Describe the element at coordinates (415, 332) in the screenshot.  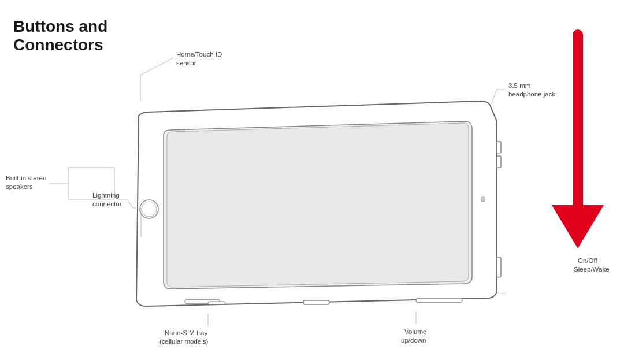
I see `svg-text: Volume` at that location.